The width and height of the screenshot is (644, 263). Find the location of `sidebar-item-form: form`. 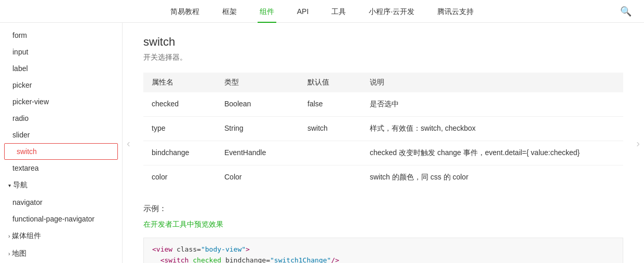

sidebar-item-form: form is located at coordinates (61, 35).